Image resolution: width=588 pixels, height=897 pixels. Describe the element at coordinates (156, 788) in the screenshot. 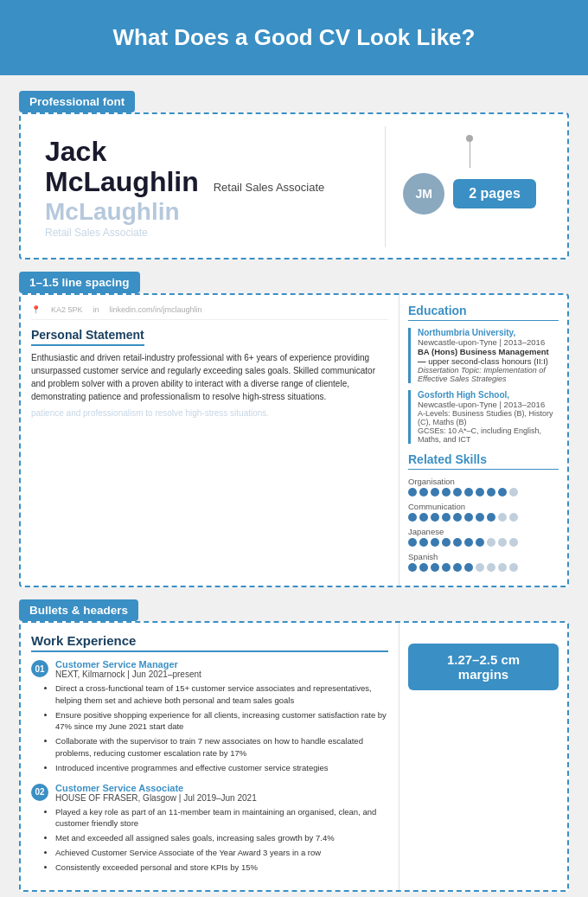

I see `job-role-2: Customer Service Associate` at that location.